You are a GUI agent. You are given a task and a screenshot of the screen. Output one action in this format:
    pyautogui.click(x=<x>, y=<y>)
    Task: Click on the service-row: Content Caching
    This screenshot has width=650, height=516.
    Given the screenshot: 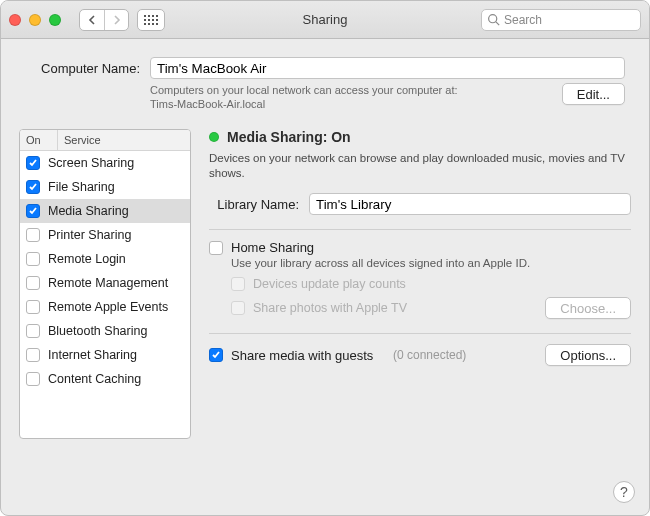 What is the action you would take?
    pyautogui.click(x=105, y=379)
    